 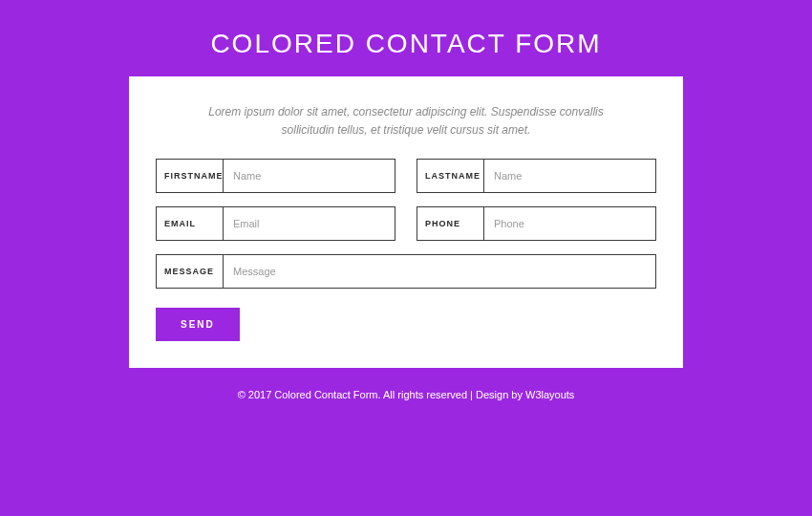 I want to click on email-field-group: EMAIL, so click(x=275, y=224).